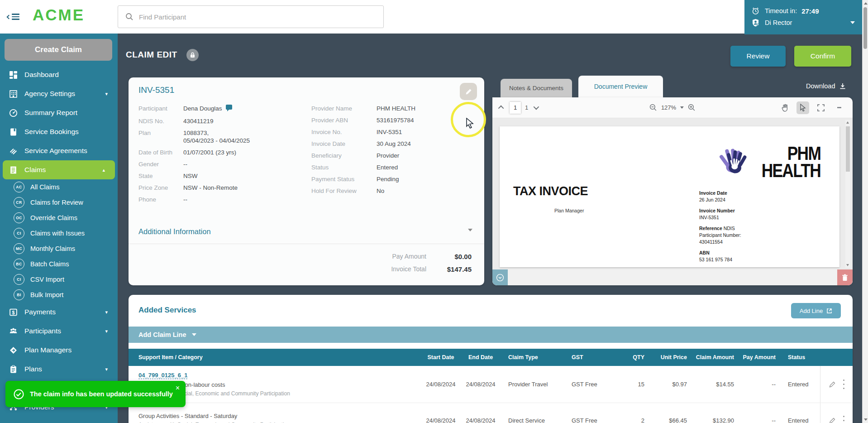 The image size is (868, 423). What do you see at coordinates (821, 108) in the screenshot?
I see `fullscreen-button` at bounding box center [821, 108].